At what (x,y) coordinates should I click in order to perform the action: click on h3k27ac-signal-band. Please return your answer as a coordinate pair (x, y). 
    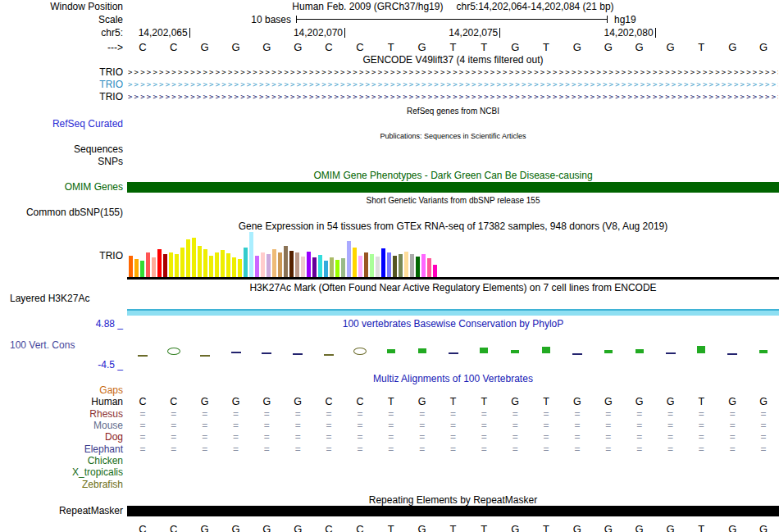
    Looking at the image, I should click on (453, 313).